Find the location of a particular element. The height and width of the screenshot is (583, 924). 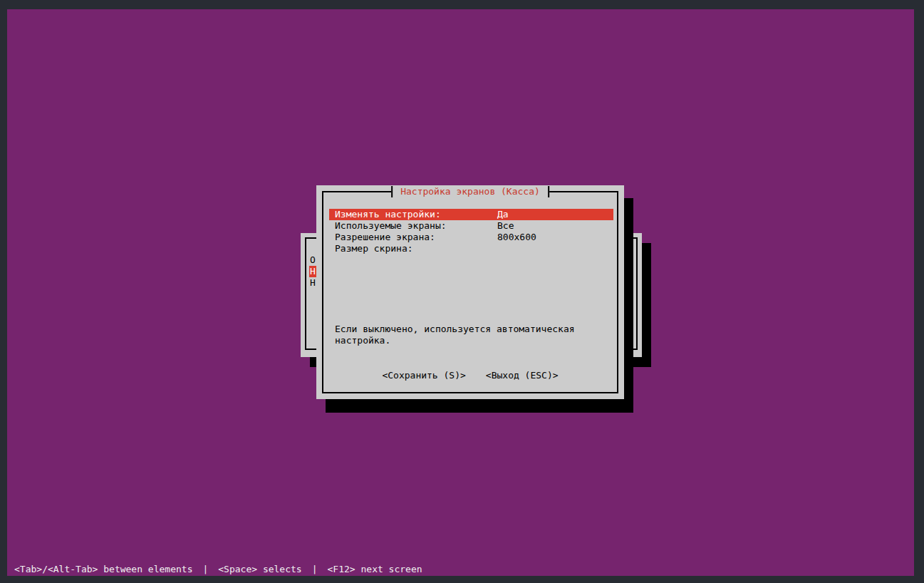

list-item: О is located at coordinates (313, 260).